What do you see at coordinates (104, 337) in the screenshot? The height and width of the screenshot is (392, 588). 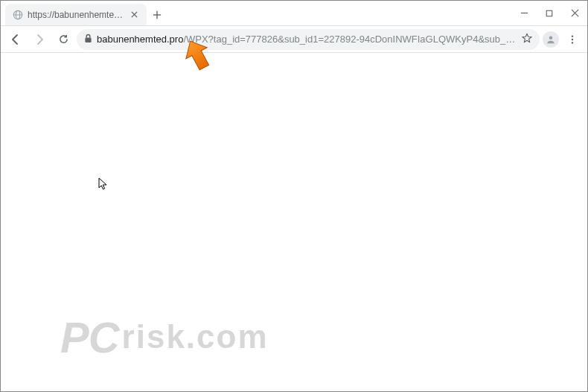 I see `watermark-c: C` at bounding box center [104, 337].